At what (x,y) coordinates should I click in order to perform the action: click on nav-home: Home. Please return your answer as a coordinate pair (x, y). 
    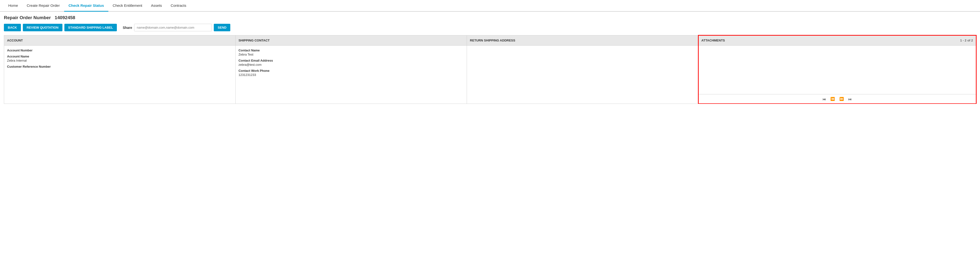
    Looking at the image, I should click on (13, 6).